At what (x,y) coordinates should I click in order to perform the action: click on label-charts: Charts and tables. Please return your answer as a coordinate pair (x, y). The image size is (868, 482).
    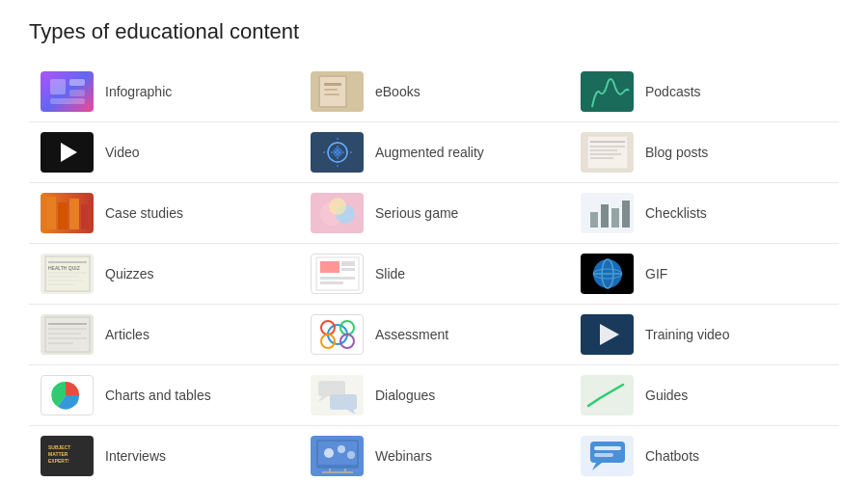
    Looking at the image, I should click on (158, 395).